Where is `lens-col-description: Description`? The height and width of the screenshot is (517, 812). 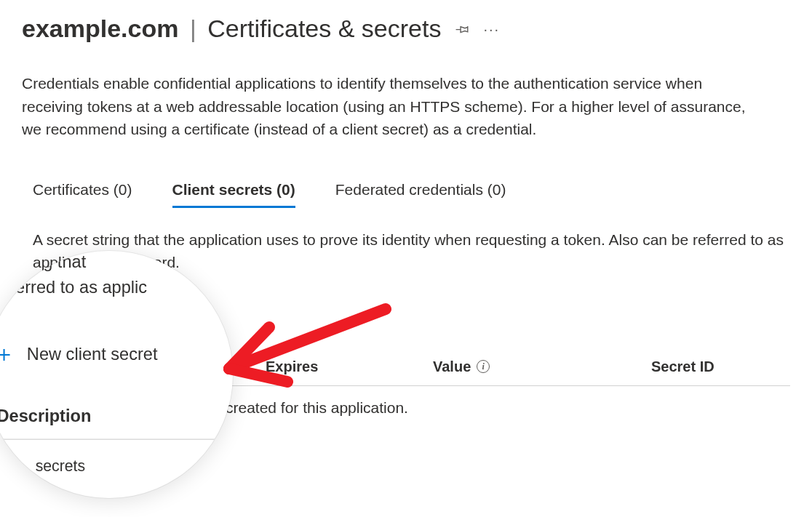 lens-col-description: Description is located at coordinates (116, 422).